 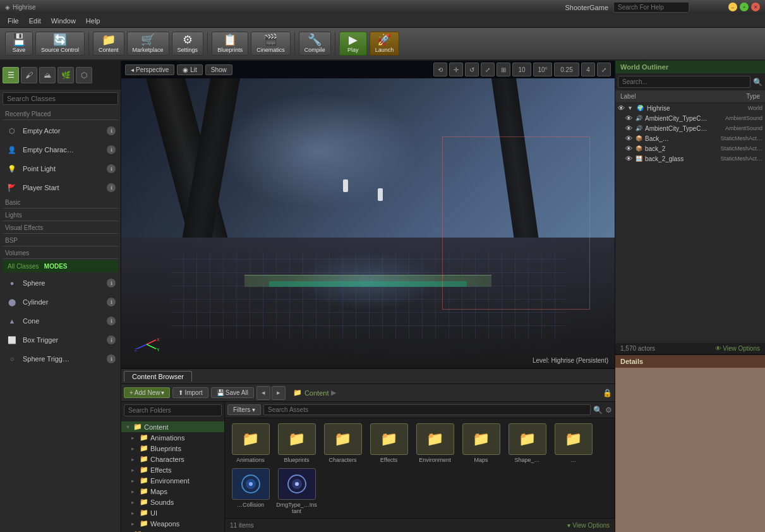 I want to click on save-all-button: 💾 Save All, so click(x=232, y=393).